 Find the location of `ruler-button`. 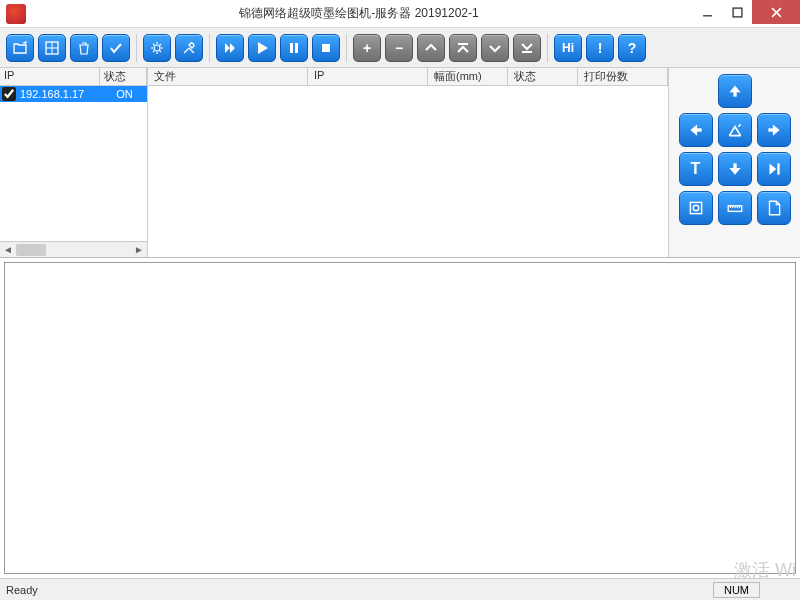

ruler-button is located at coordinates (735, 208).